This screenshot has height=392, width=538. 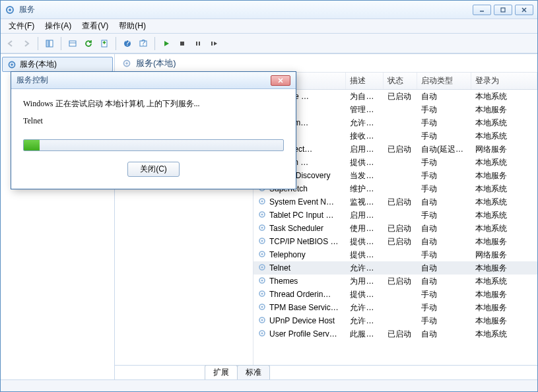 What do you see at coordinates (166, 44) in the screenshot?
I see `start-button` at bounding box center [166, 44].